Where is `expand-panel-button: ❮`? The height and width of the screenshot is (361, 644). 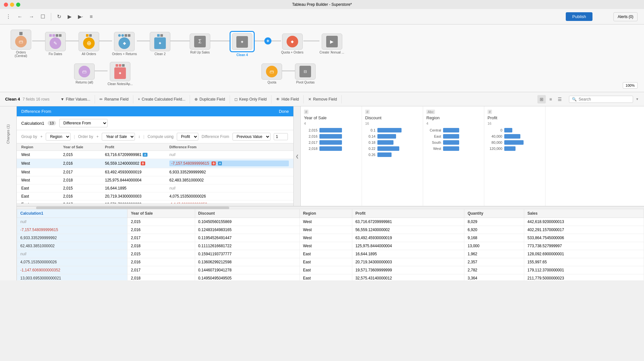
expand-panel-button: ❮ is located at coordinates (297, 156).